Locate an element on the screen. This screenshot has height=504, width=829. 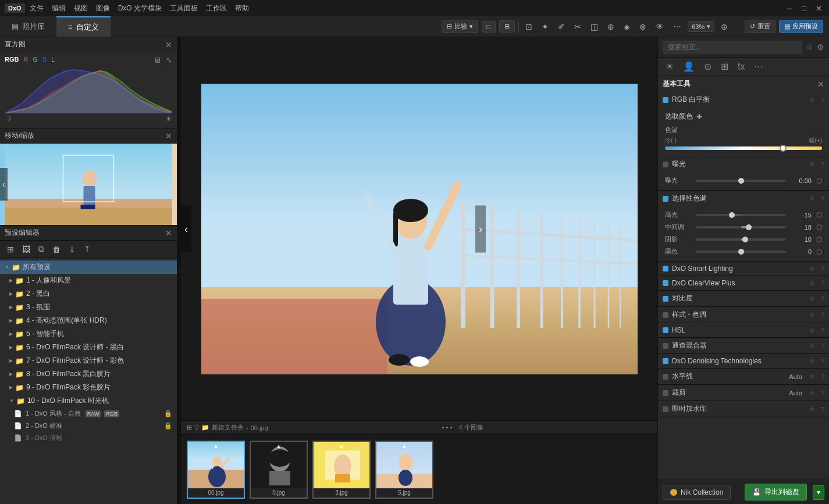
minimize-btn: ─ is located at coordinates (790, 8).